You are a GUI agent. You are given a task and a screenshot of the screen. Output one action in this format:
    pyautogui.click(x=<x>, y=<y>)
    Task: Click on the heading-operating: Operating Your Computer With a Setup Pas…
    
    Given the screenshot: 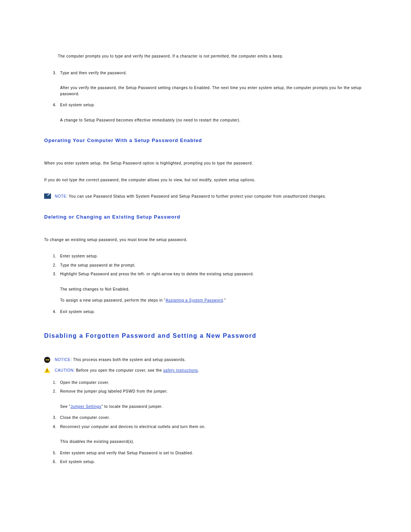 What is the action you would take?
    pyautogui.click(x=206, y=141)
    